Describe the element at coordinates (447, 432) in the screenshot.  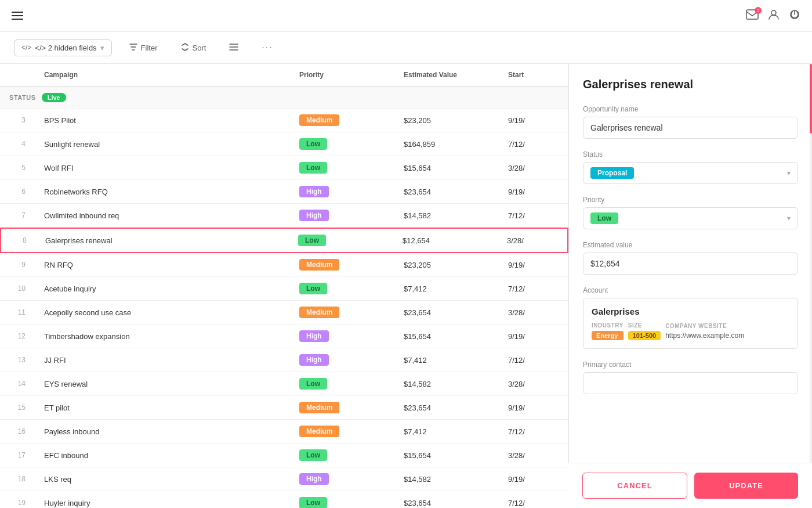
I see `row-estimated-value: $7,412` at that location.